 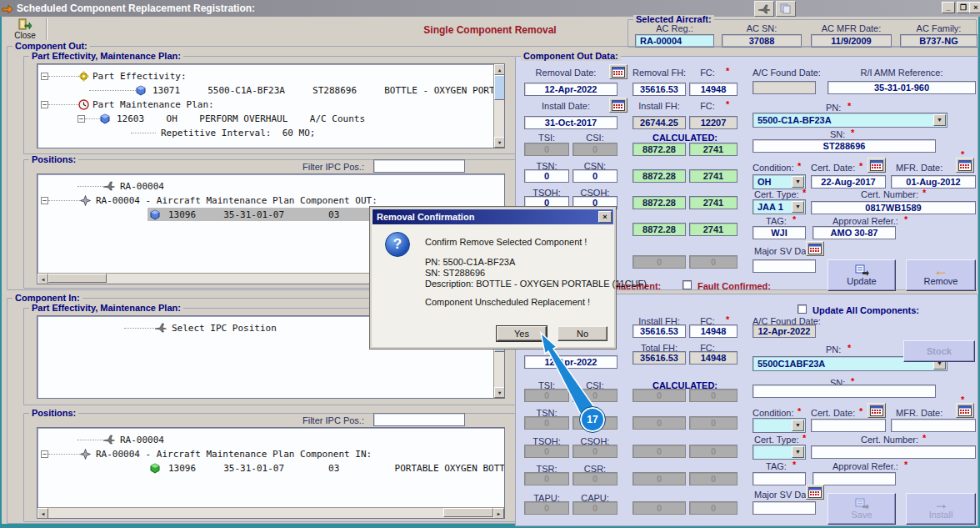 What do you see at coordinates (948, 8) in the screenshot?
I see `minimize-button: _` at bounding box center [948, 8].